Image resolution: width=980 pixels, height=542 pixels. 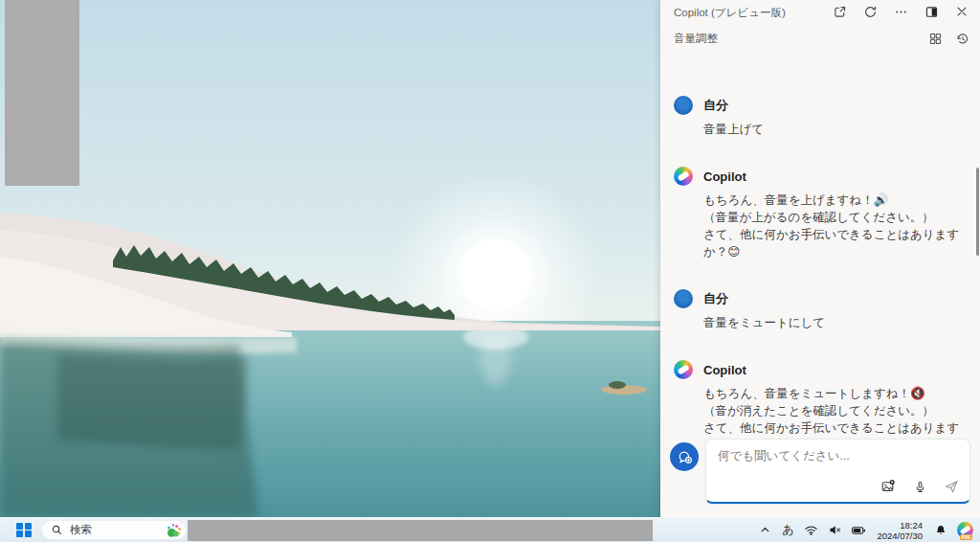 What do you see at coordinates (962, 11) in the screenshot?
I see `close-icon` at bounding box center [962, 11].